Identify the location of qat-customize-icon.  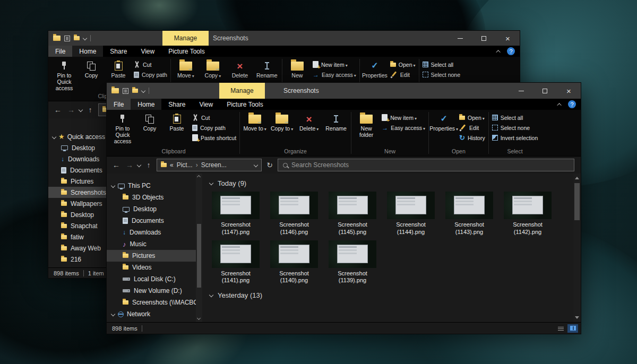
(85, 38).